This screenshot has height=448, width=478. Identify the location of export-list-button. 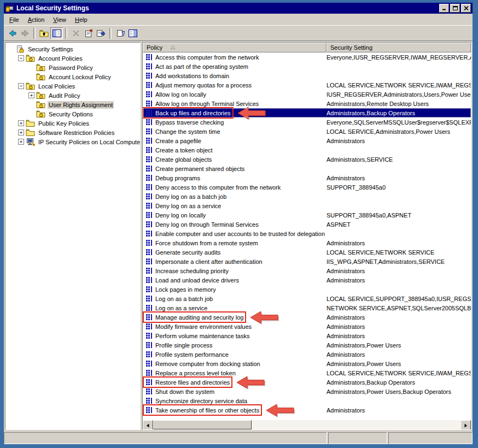
(101, 33).